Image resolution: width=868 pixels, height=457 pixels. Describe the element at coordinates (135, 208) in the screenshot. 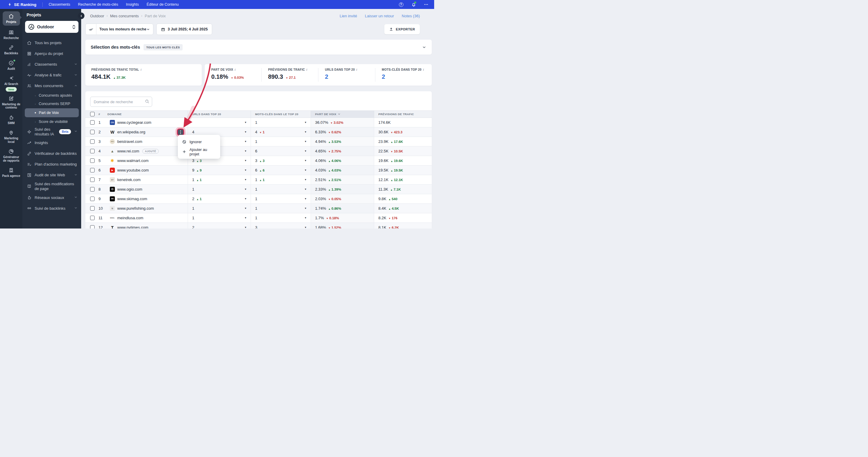

I see `domain-link: www.purefishing.com` at that location.